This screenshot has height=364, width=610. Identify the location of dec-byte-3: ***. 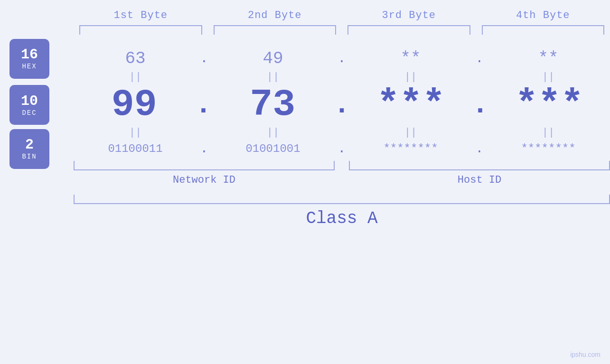
(411, 105).